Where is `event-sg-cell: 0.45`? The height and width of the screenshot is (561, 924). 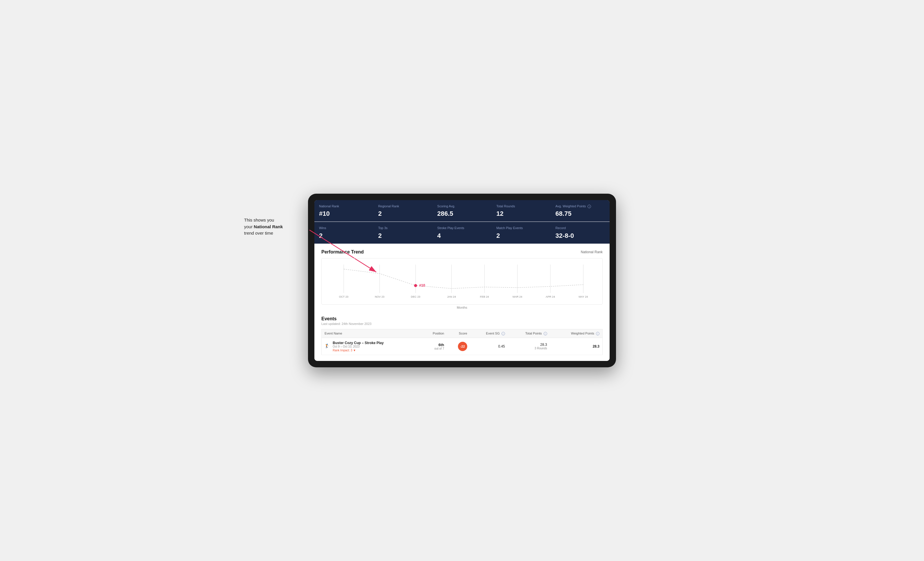
event-sg-cell: 0.45 is located at coordinates (489, 346).